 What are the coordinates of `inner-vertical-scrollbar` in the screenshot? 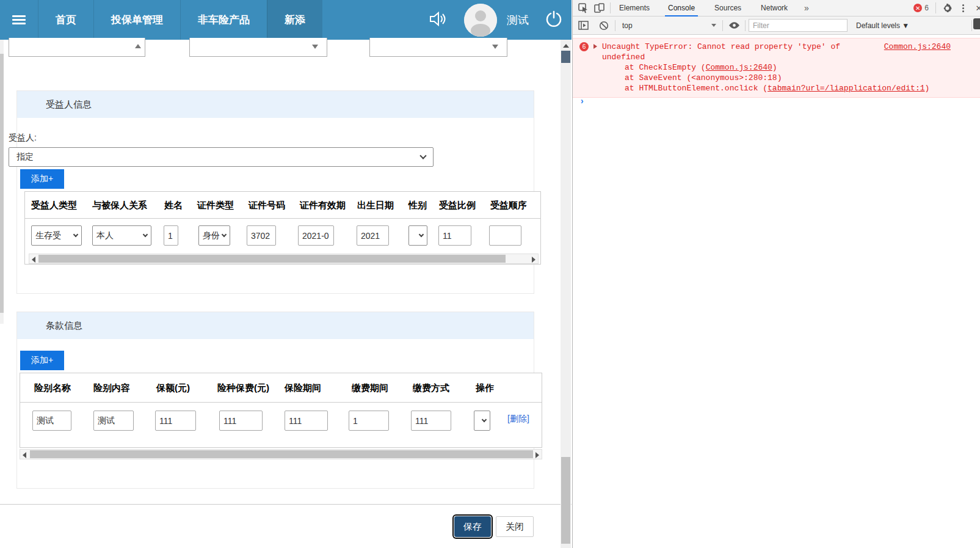 It's located at (2, 182).